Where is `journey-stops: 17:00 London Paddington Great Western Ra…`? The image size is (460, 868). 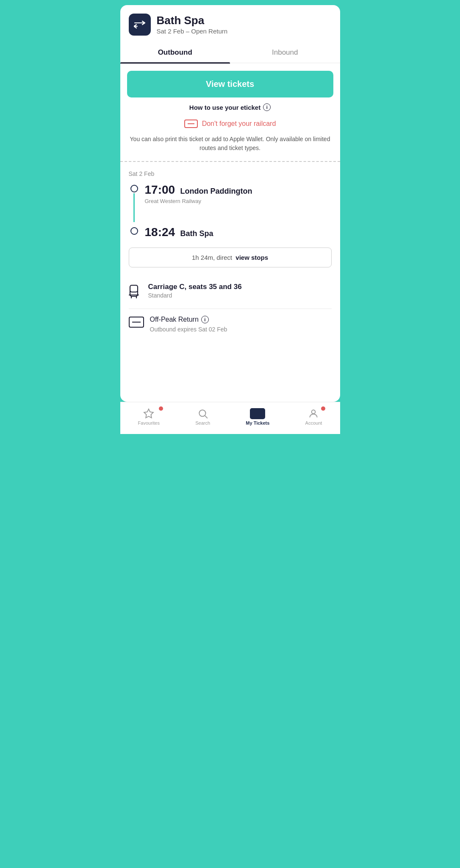 journey-stops: 17:00 London Paddington Great Western Ra… is located at coordinates (230, 211).